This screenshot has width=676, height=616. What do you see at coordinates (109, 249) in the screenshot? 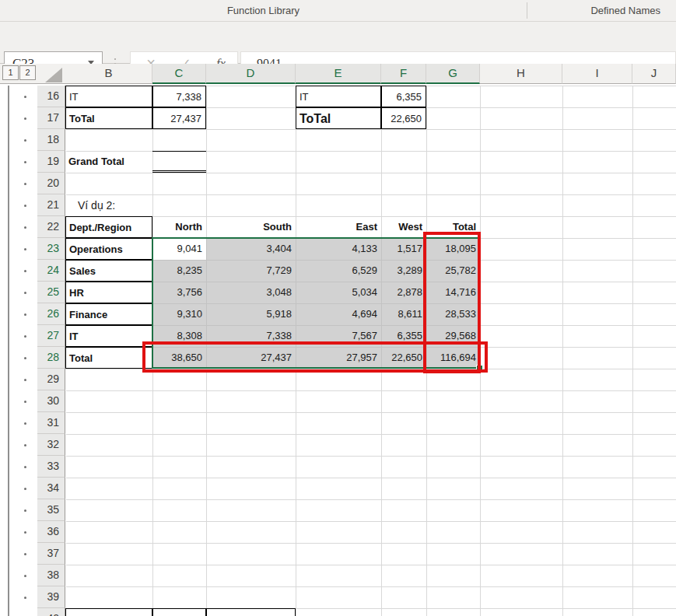
I see `cell-B23: Operations` at bounding box center [109, 249].